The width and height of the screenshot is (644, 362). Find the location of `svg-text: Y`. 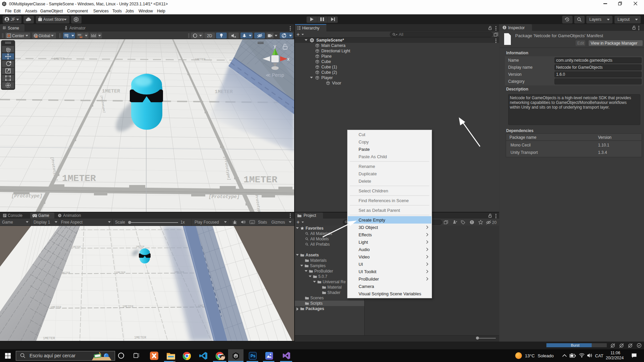

svg-text: Y is located at coordinates (68, 37).